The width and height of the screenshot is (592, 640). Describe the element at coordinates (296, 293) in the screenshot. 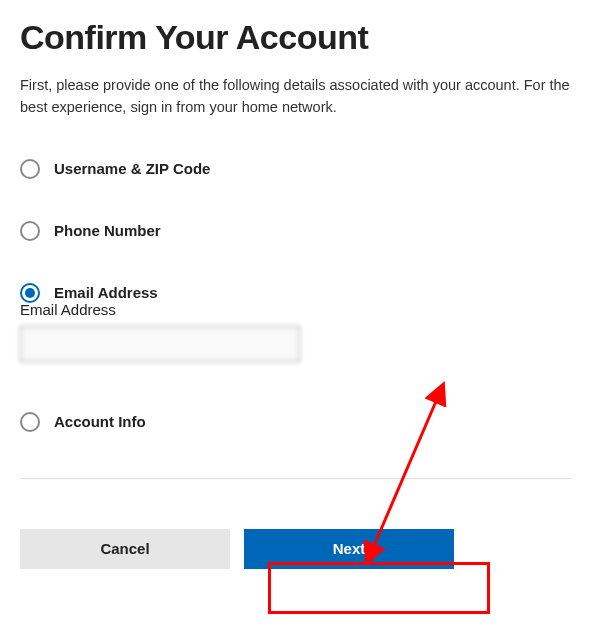

I see `option-email: Email Address` at that location.